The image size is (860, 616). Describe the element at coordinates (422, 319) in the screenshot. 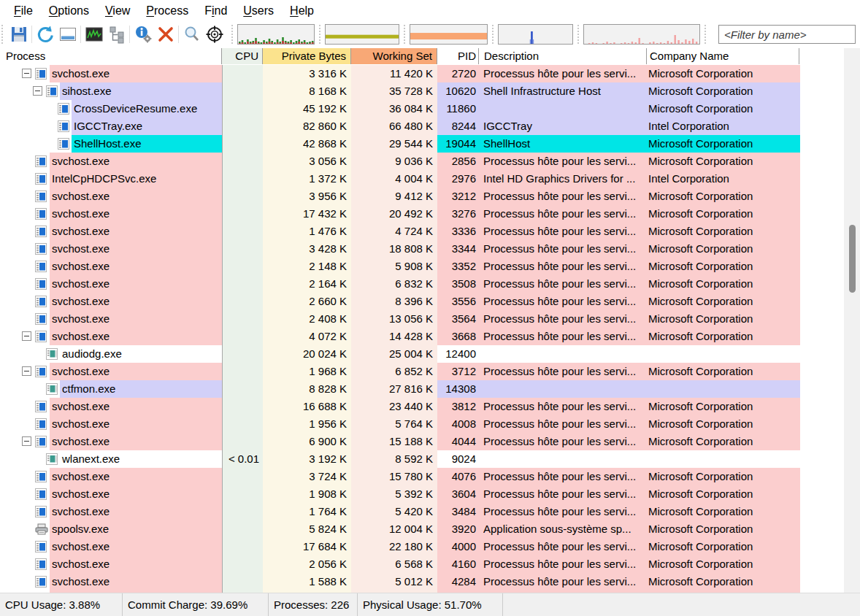

I see `process-row: 2 408 K13 056 K3564Processus hôte pour l…` at that location.